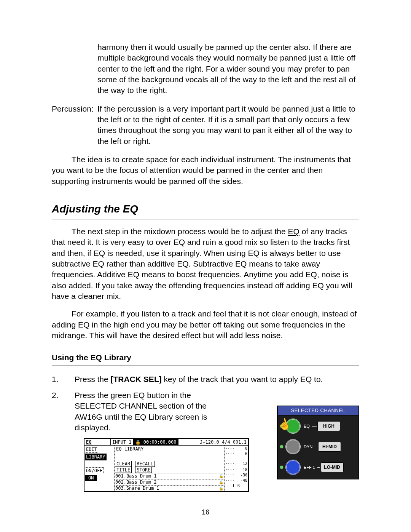 The height and width of the screenshot is (532, 411). What do you see at coordinates (123, 470) in the screenshot?
I see `lcd-btn-title: TITLE` at bounding box center [123, 470].